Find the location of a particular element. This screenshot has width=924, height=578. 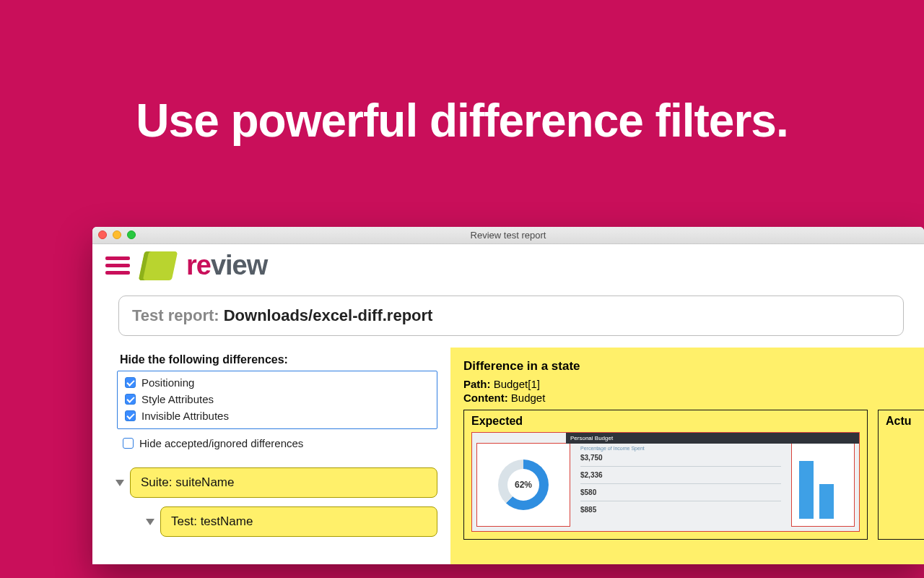

menu-icon is located at coordinates (118, 266).